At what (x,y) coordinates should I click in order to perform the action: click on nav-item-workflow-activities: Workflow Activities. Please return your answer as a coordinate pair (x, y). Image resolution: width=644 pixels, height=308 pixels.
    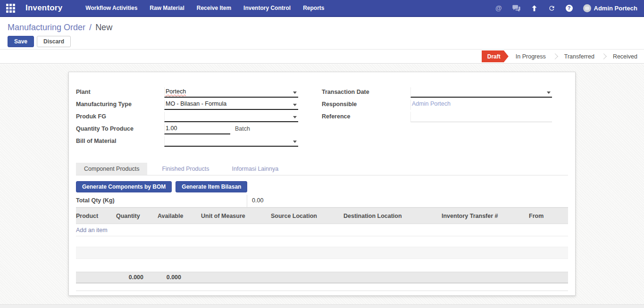
    Looking at the image, I should click on (111, 8).